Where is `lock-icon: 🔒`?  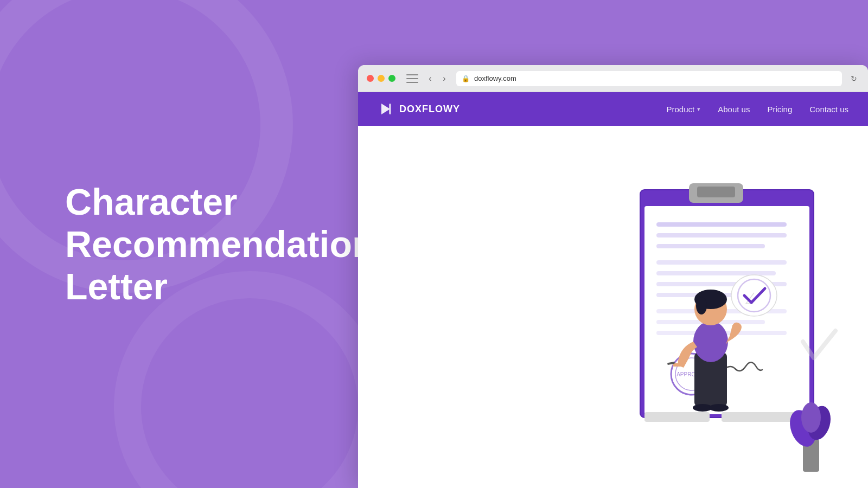
lock-icon: 🔒 is located at coordinates (465, 79).